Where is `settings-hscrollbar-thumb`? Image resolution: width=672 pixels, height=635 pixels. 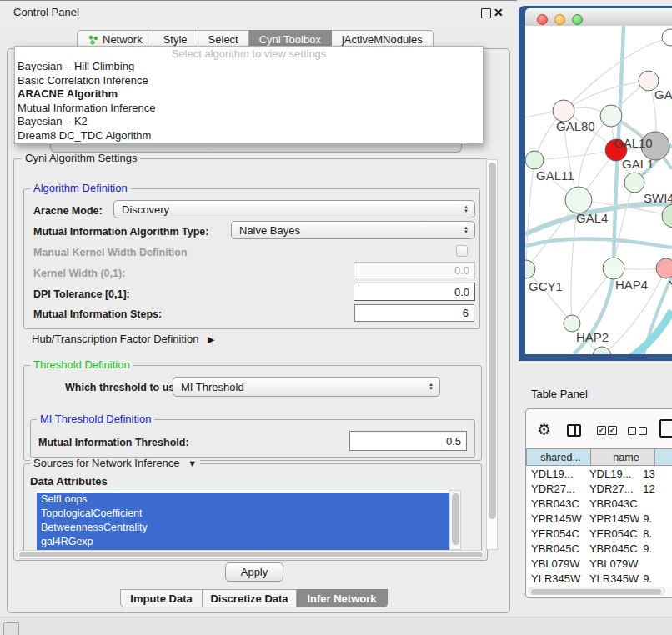 settings-hscrollbar-thumb is located at coordinates (251, 555).